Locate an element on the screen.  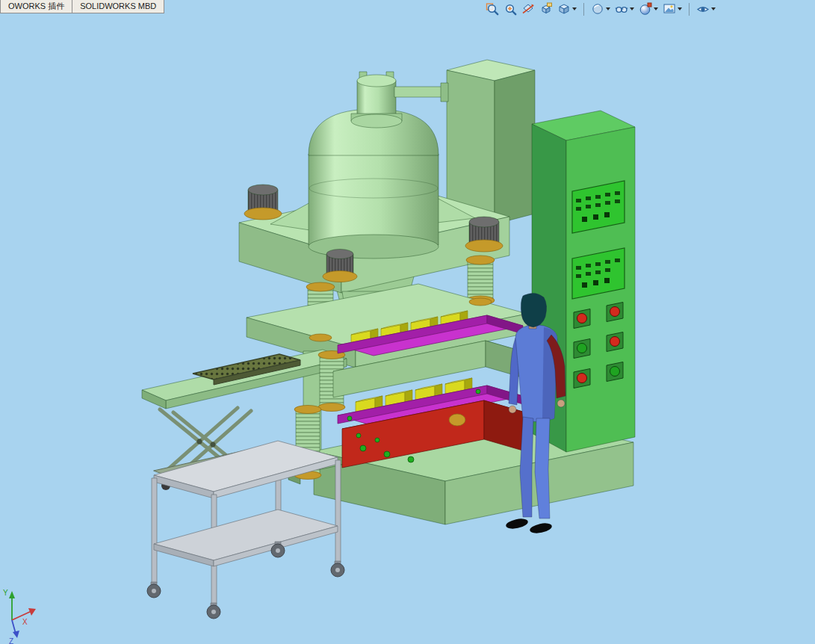
view-orientation-button is located at coordinates (567, 9).